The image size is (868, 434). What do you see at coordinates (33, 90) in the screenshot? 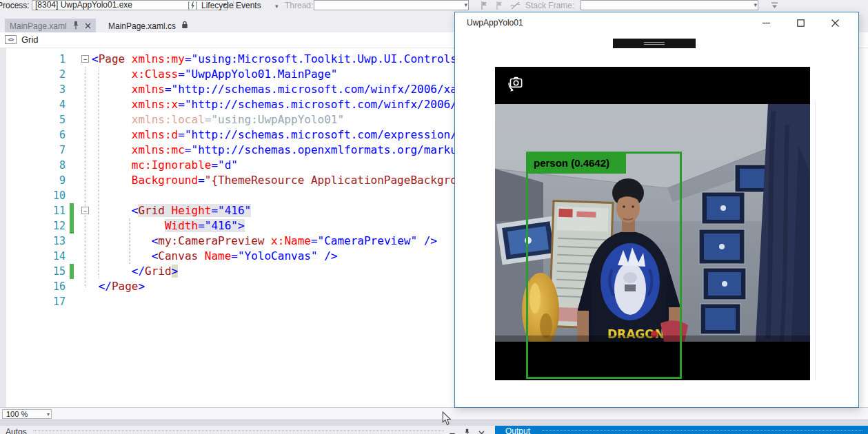
I see `line-number: 3` at bounding box center [33, 90].